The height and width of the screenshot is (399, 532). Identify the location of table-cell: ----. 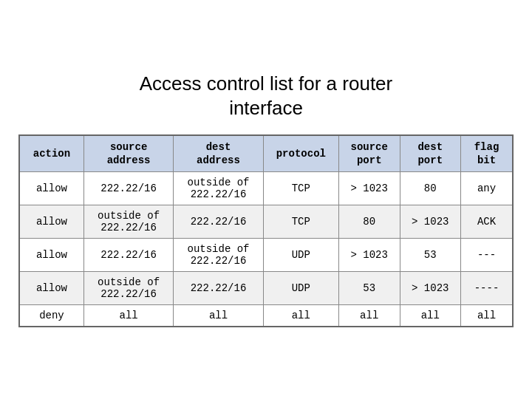
(487, 288).